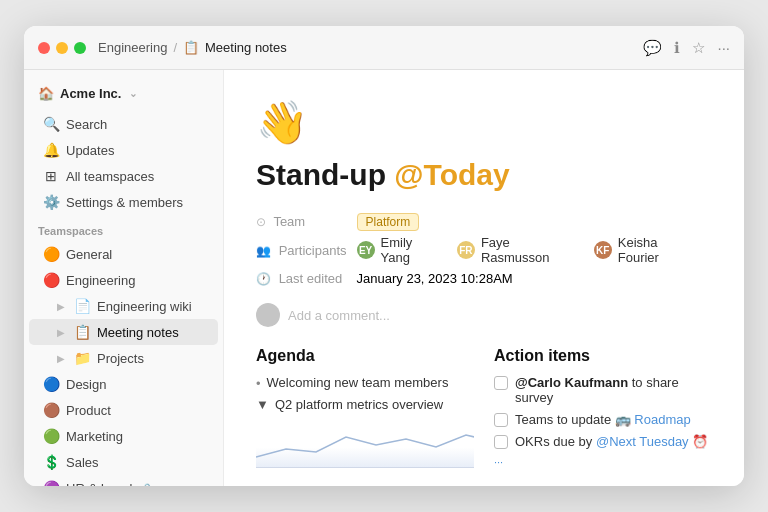 This screenshot has height=512, width=768. What do you see at coordinates (306, 250) in the screenshot?
I see `participants-label: 👥 Participants` at bounding box center [306, 250].